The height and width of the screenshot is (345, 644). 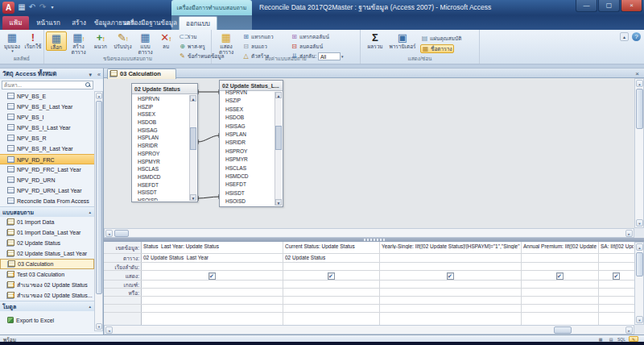 What do you see at coordinates (437, 48) in the screenshot?
I see `table-names-button: ▦ ชื่อตาราง` at bounding box center [437, 48].